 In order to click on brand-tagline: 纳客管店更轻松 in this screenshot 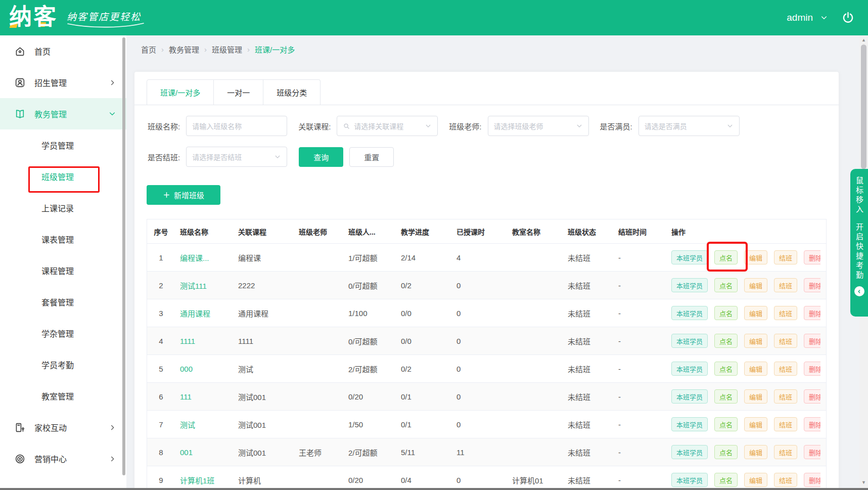, I will do `click(104, 16)`.